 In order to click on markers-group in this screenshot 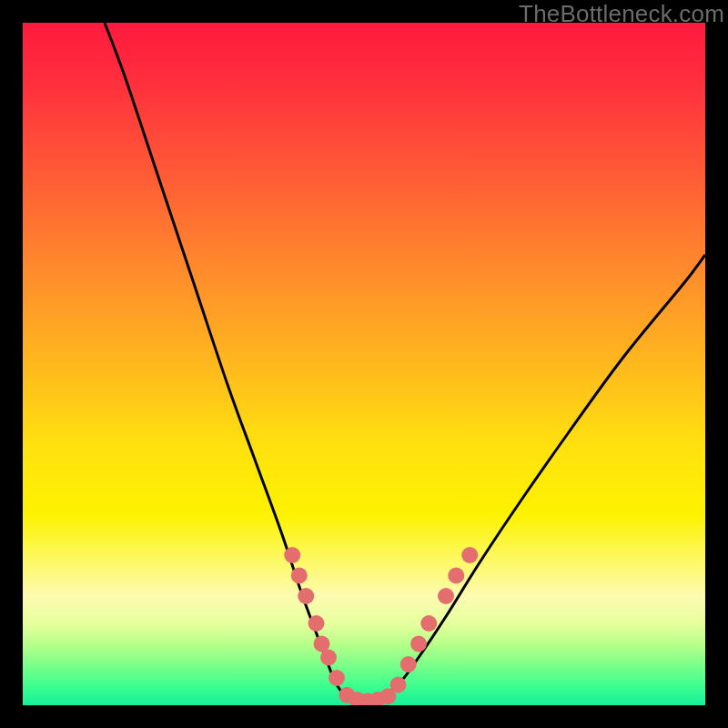, I will do `click(380, 626)`.